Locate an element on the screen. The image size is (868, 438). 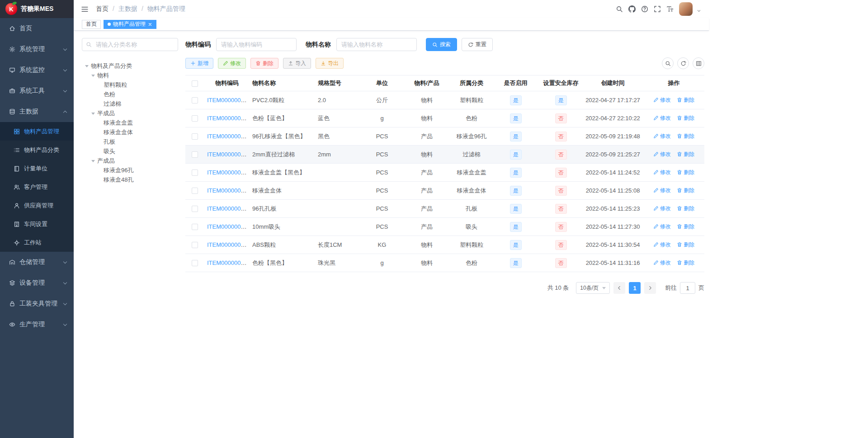
item-code-link: ITEM00000041 is located at coordinates (227, 118).